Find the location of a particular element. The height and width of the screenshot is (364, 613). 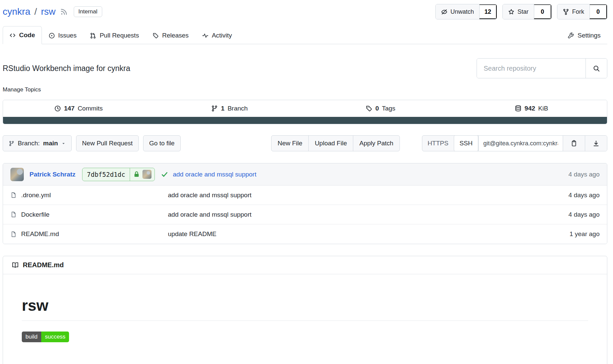

tab-pull-requests: Pull Requests is located at coordinates (114, 35).